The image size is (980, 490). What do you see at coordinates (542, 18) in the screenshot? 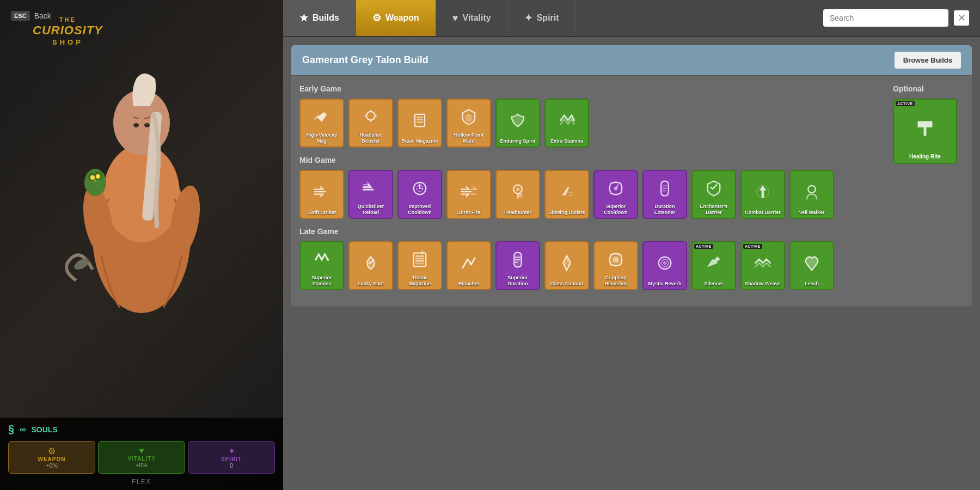
I see `tab-spirit: ✦ Spirit` at bounding box center [542, 18].